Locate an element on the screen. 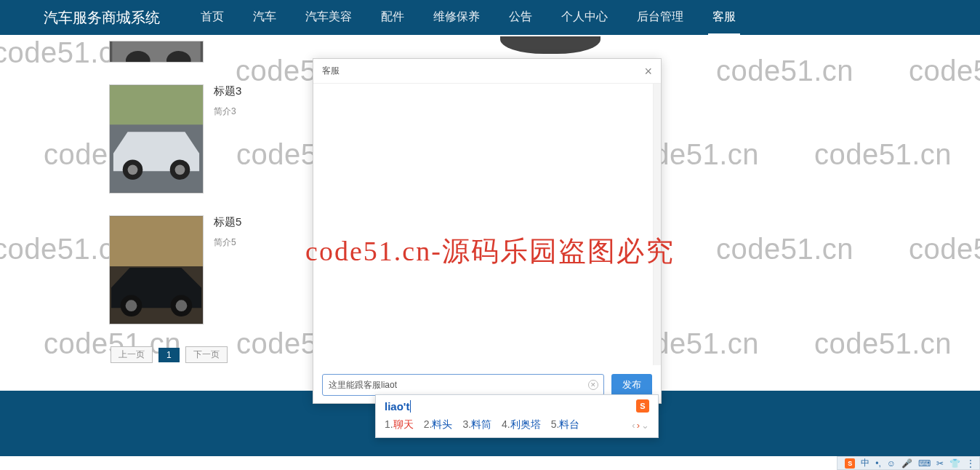 The height and width of the screenshot is (470, 980). tray-keyboard-icon: ⌨ is located at coordinates (925, 463).